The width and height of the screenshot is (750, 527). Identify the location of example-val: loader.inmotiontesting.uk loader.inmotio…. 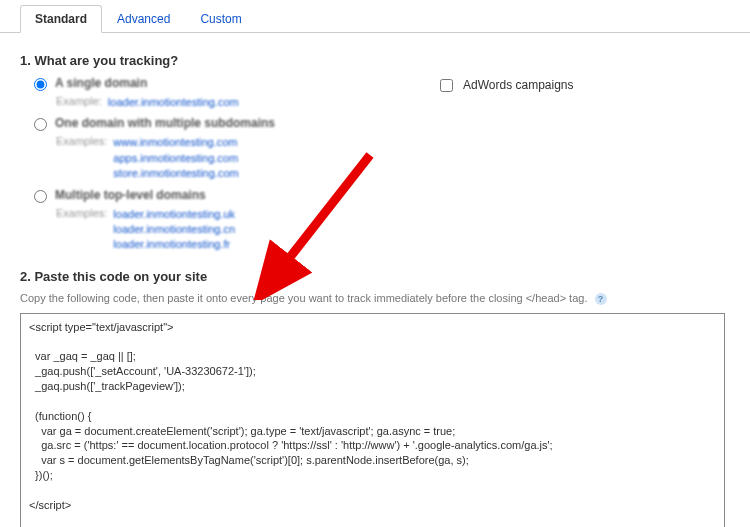
(174, 230).